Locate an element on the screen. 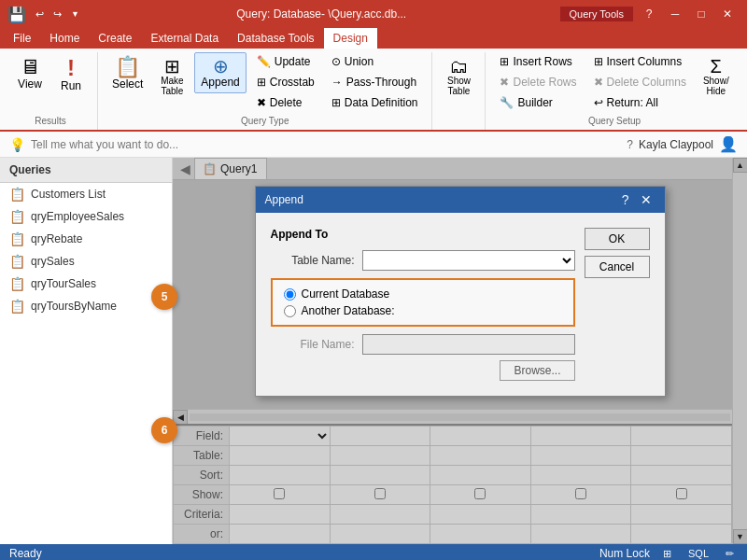 Image resolution: width=747 pixels, height=560 pixels. modal-close-button: ✕ is located at coordinates (646, 200).